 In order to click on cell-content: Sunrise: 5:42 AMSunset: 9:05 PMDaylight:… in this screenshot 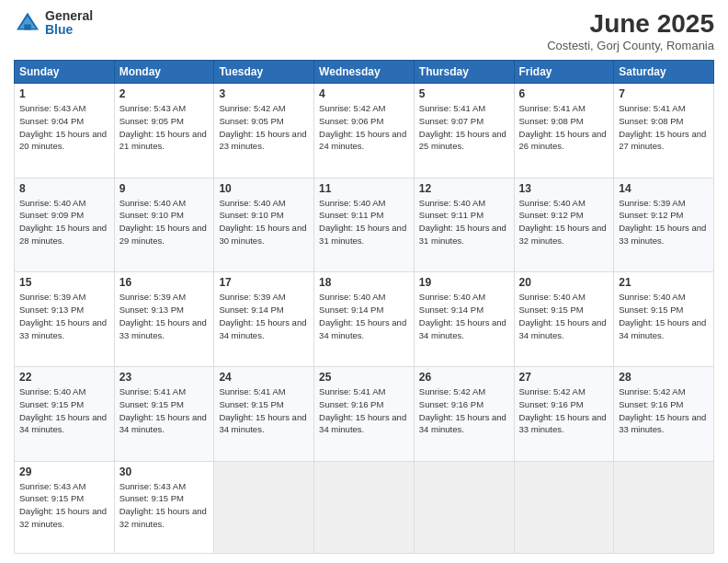, I will do `click(264, 127)`.